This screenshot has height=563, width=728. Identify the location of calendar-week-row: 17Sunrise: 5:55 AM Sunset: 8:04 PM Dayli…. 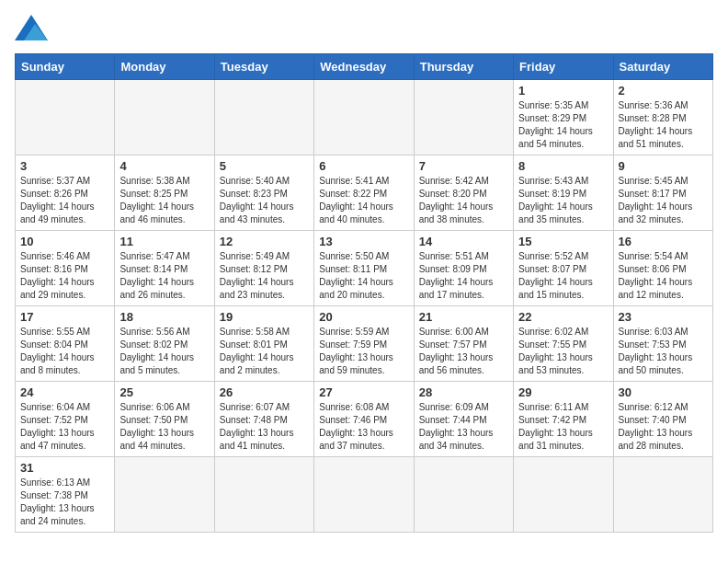
(364, 344).